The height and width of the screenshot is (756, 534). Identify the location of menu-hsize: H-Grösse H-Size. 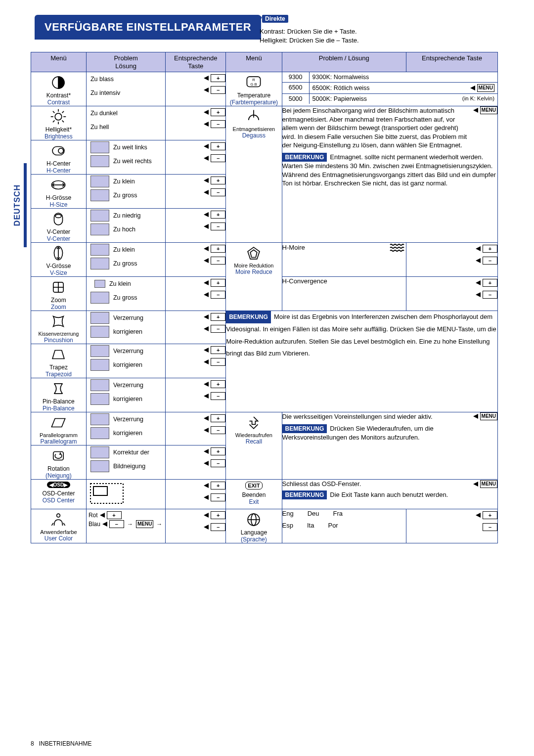
(59, 192).